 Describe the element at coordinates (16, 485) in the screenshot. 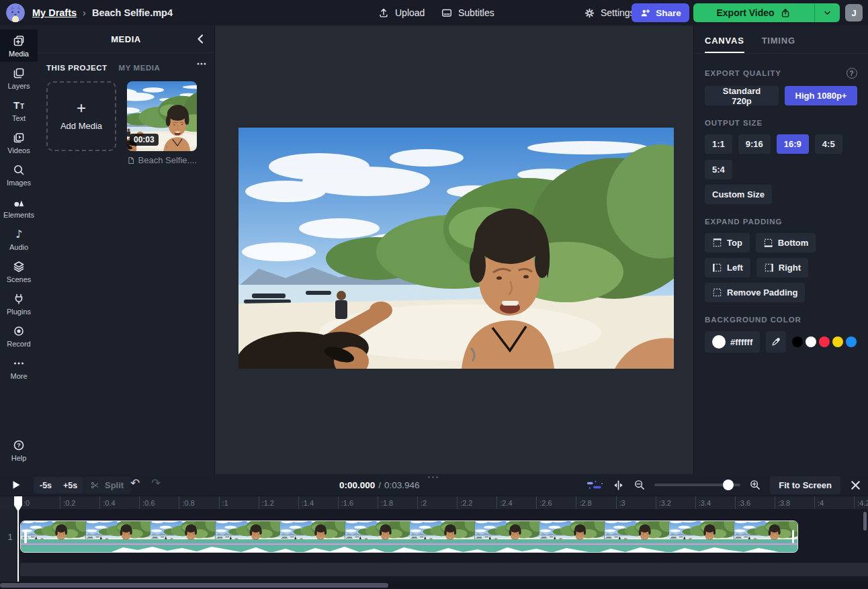

I see `play-icon` at that location.